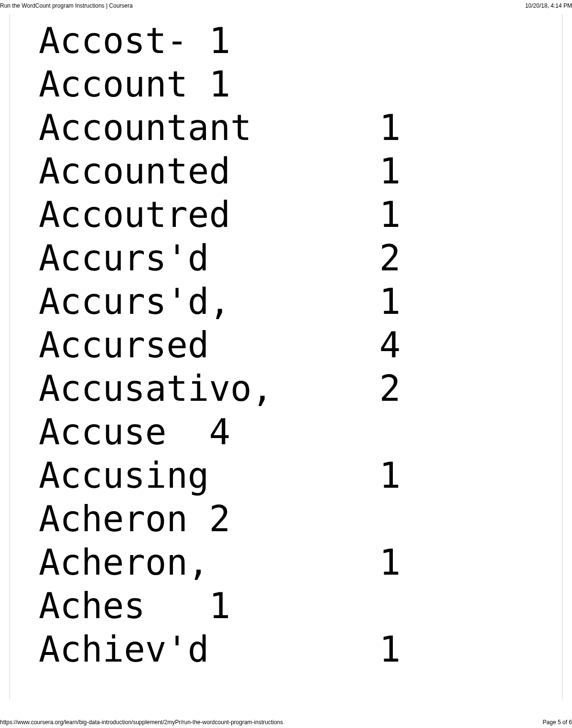 The image size is (572, 728). I want to click on word-count-line: Account 1, so click(286, 84).